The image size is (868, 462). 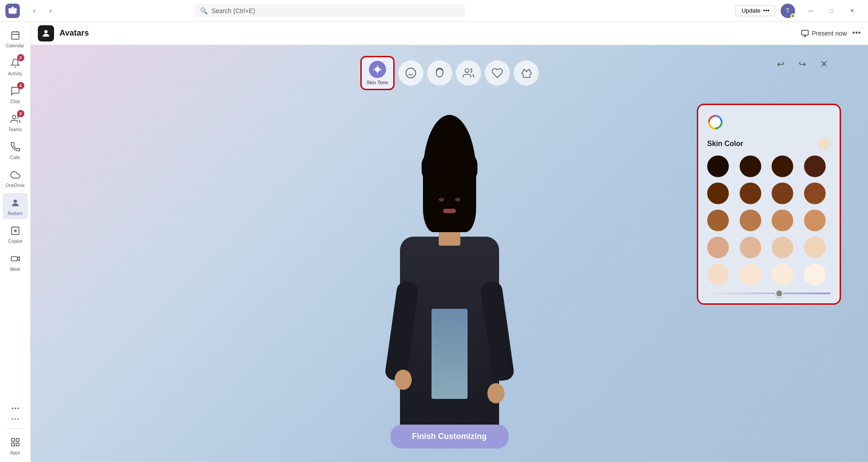 What do you see at coordinates (15, 150) in the screenshot?
I see `sidebar-item-calls: Calls` at bounding box center [15, 150].